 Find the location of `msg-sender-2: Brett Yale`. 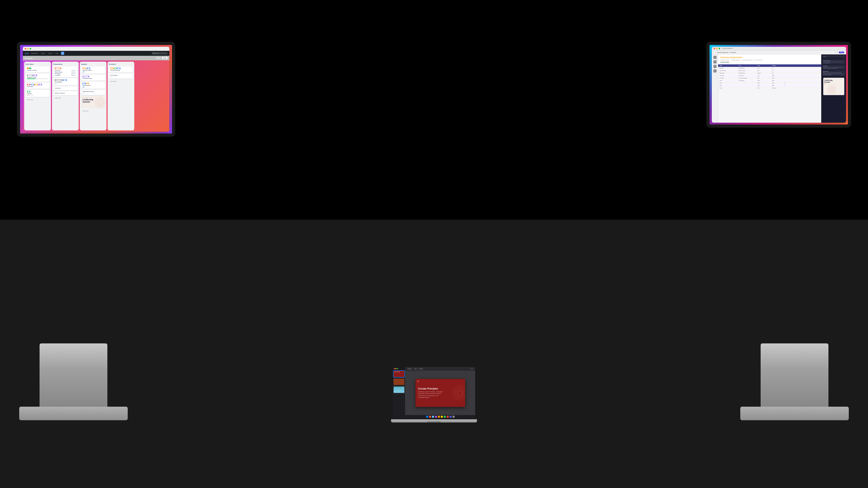

msg-sender-2: Brett Yale is located at coordinates (834, 66).